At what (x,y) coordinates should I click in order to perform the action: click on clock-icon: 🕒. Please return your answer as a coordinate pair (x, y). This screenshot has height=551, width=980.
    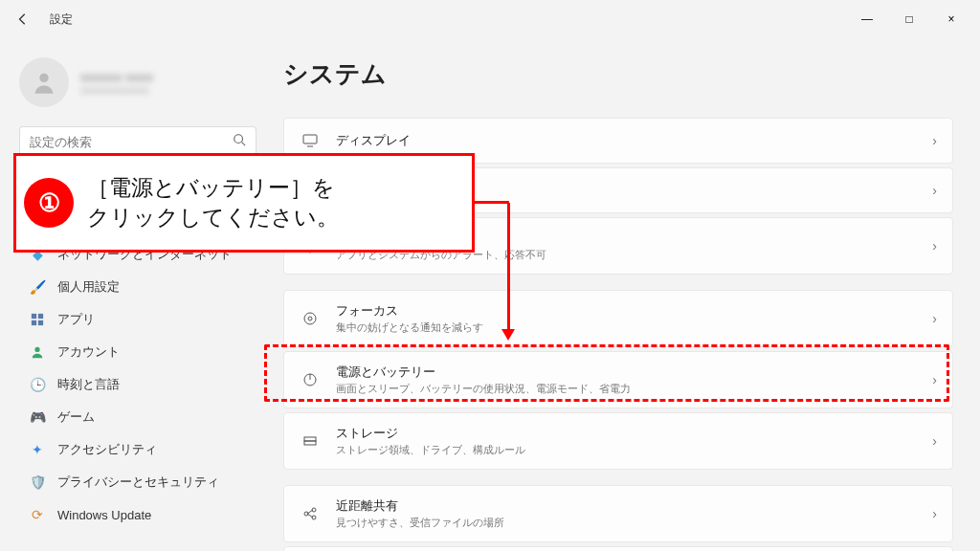
    Looking at the image, I should click on (37, 385).